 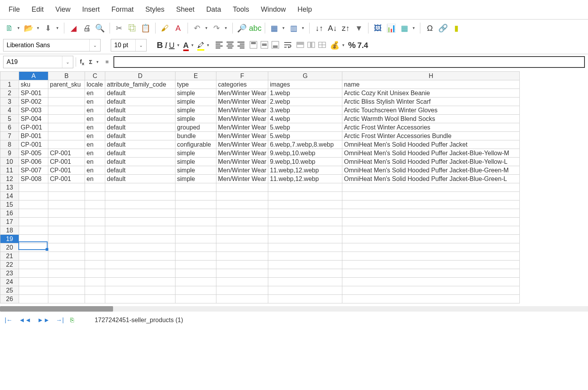 I want to click on menu-file: File, so click(x=14, y=9).